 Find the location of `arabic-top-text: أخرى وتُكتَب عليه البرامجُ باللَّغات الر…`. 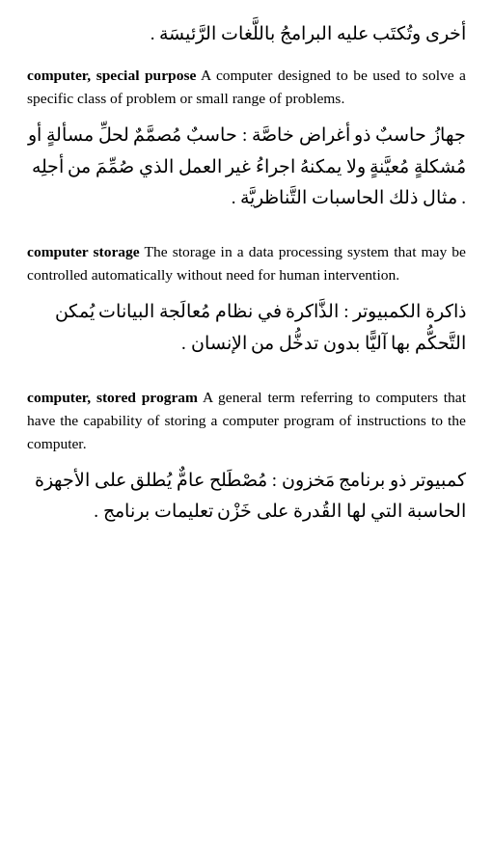

arabic-top-text: أخرى وتُكتَب عليه البرامجُ باللَّغات الر… is located at coordinates (247, 34).